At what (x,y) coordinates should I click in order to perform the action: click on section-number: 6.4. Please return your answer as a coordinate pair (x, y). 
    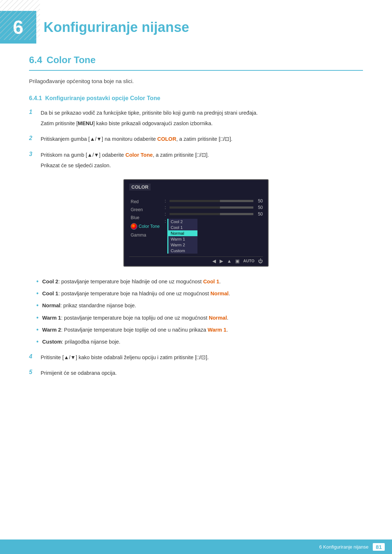
    Looking at the image, I should click on (36, 60).